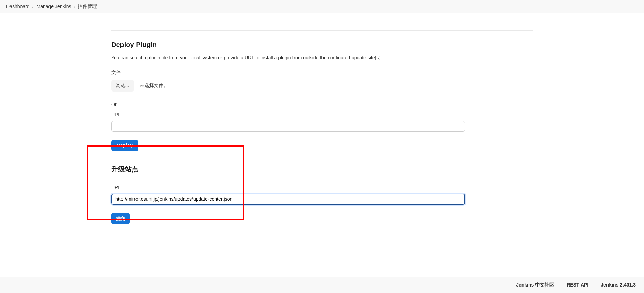 This screenshot has height=293, width=644. Describe the element at coordinates (288, 126) in the screenshot. I see `deploy-url-input` at that location.